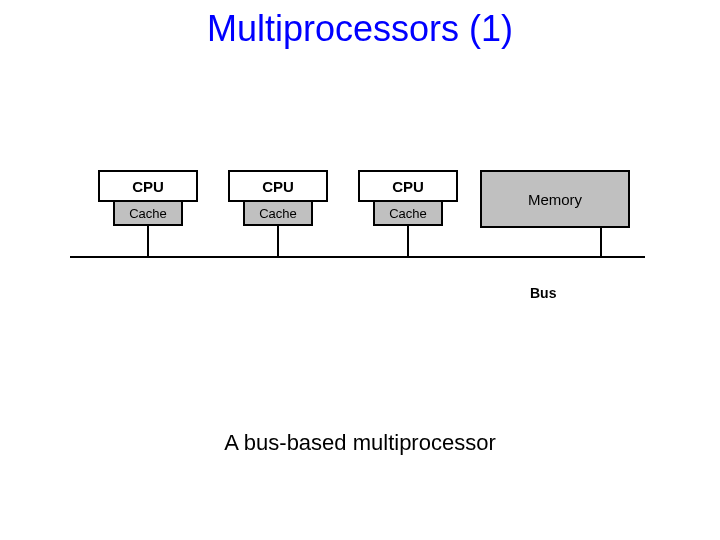  Describe the element at coordinates (408, 213) in the screenshot. I see `cache-box-3: Cache` at that location.